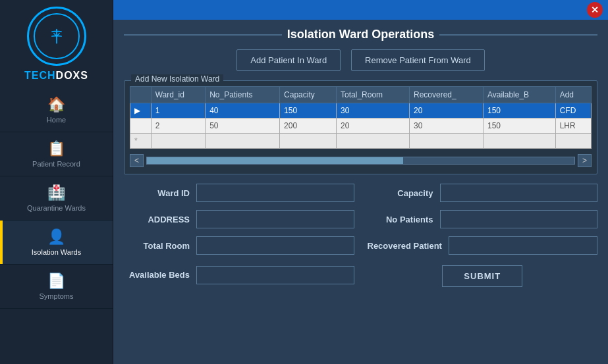 This screenshot has height=364, width=608. What do you see at coordinates (57, 208) in the screenshot?
I see `sidebar-item-quarantine-label: Quarantine Wards` at bounding box center [57, 208].